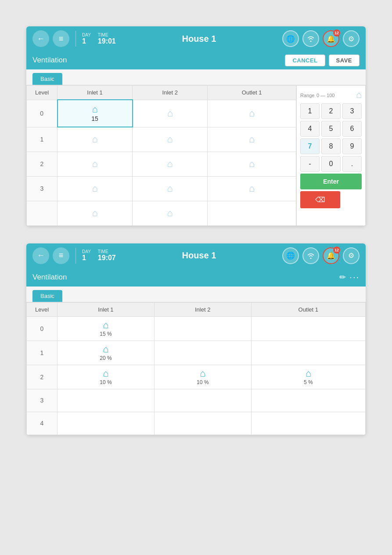  What do you see at coordinates (321, 39) in the screenshot?
I see `header-icons: 🌐 🔔 12 ⚙` at bounding box center [321, 39].